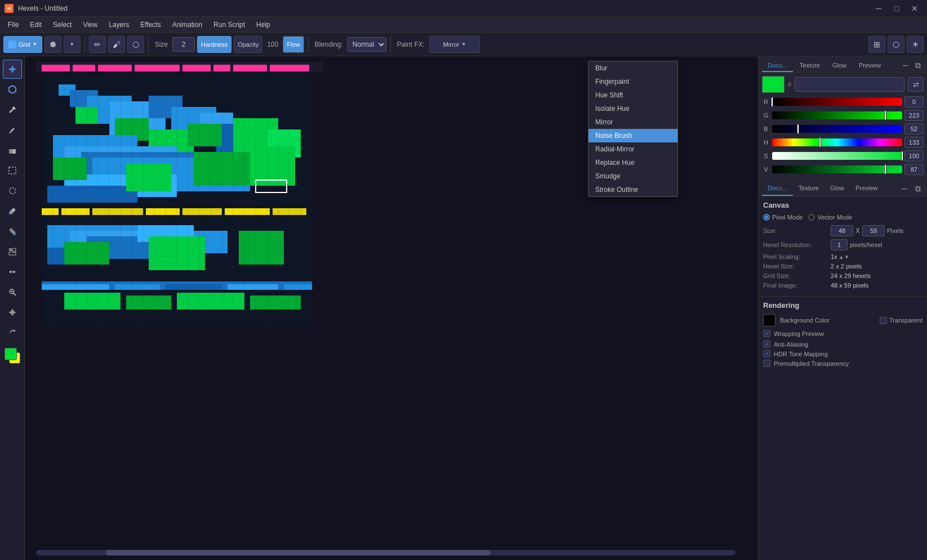 The height and width of the screenshot is (560, 927). Describe the element at coordinates (904, 189) in the screenshot. I see `doc-panel-minimize: ─` at that location.